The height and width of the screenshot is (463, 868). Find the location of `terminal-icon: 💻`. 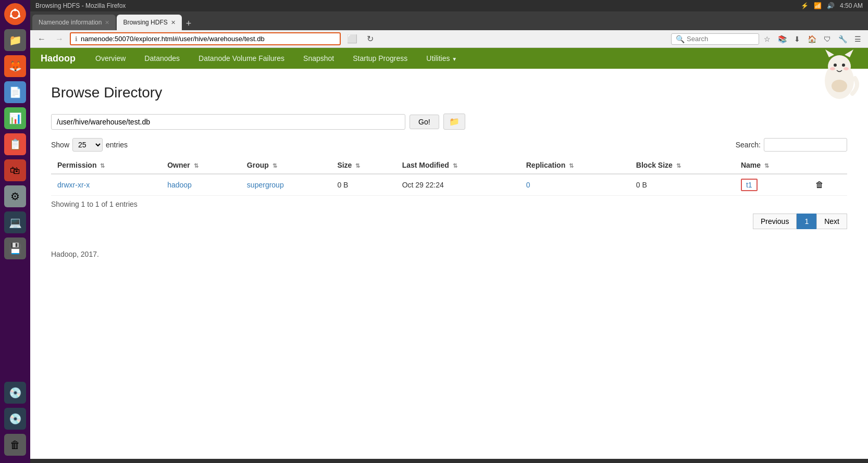

terminal-icon: 💻 is located at coordinates (15, 222).